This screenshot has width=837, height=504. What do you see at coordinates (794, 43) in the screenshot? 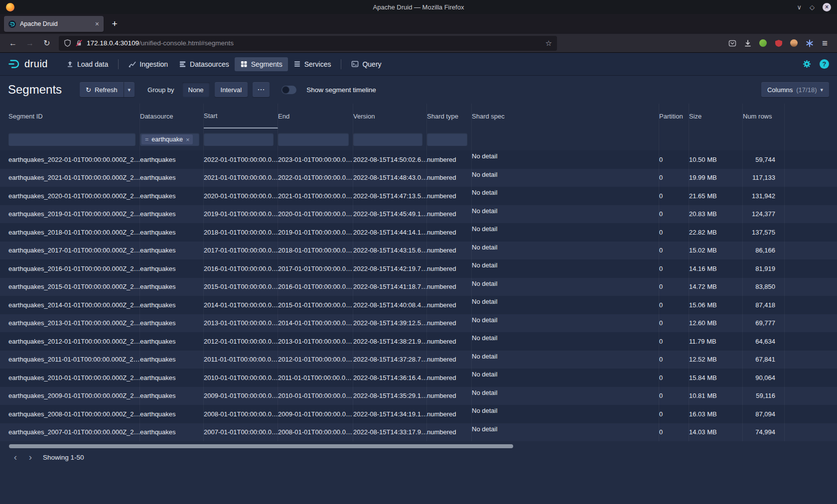
I see `extension-avatar-icon` at bounding box center [794, 43].